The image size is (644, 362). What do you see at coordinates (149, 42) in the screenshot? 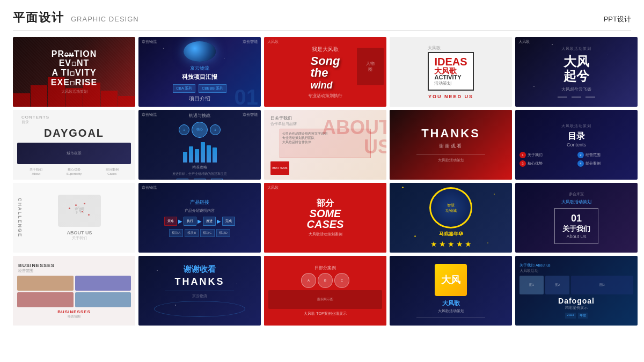
I see `card-brand-label: 京云物流` at bounding box center [149, 42].